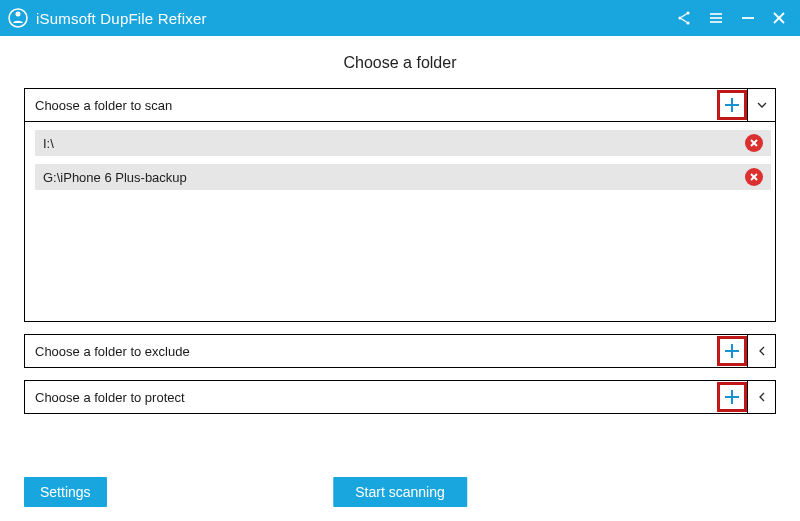 The image size is (800, 521). Describe the element at coordinates (376, 398) in the screenshot. I see `protect-section-label: Choose a folder to protect` at that location.